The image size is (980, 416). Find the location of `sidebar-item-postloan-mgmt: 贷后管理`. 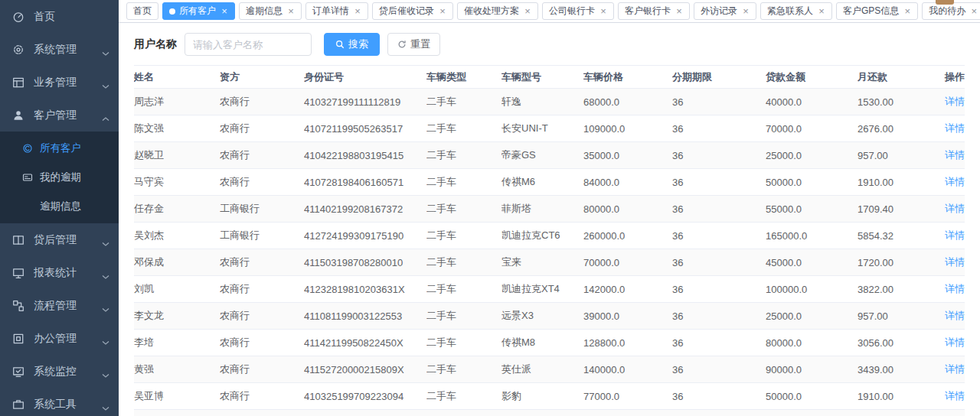

sidebar-item-postloan-mgmt: 贷后管理 is located at coordinates (60, 240).